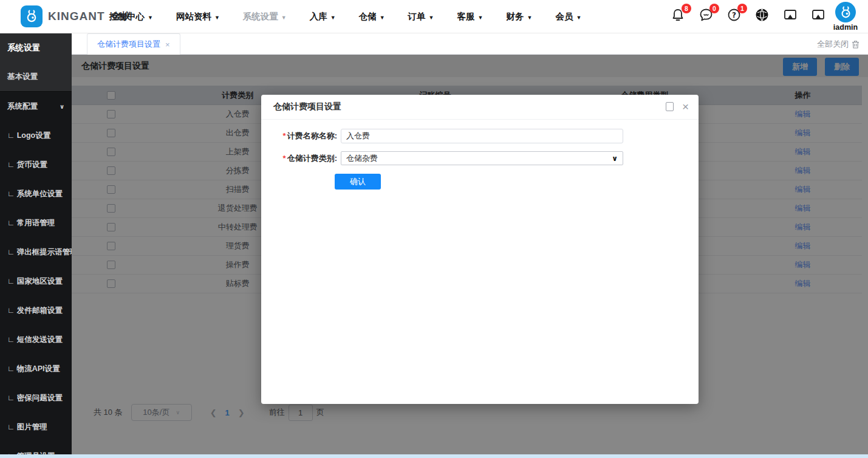 The width and height of the screenshot is (868, 458). What do you see at coordinates (35, 282) in the screenshot?
I see `sidebar-item-label: ∟ 国家地区设置` at bounding box center [35, 282].